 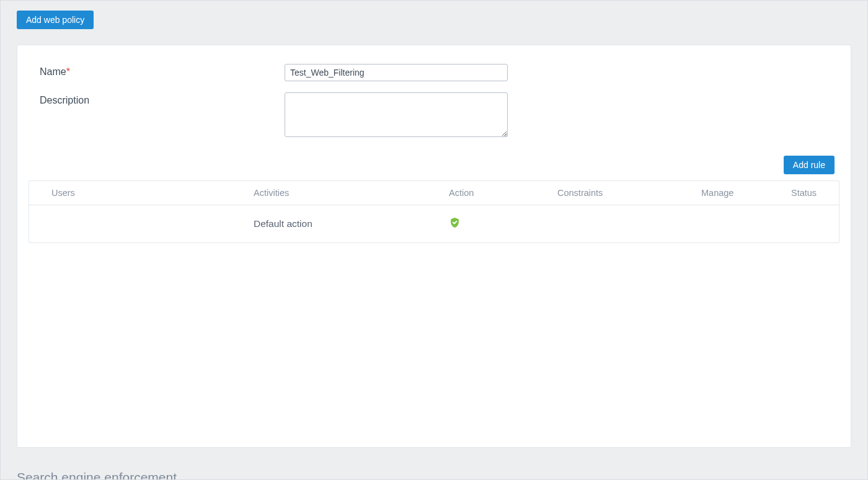 I want to click on rules-table-header: Users Activities Action Constraints Mana…, so click(x=434, y=193).